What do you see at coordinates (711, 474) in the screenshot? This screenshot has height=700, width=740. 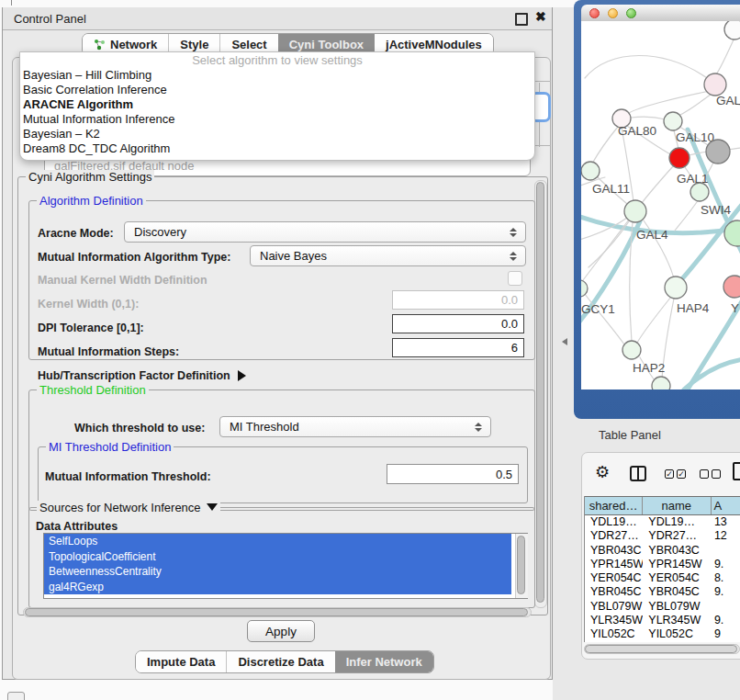 I see `deselect-all-icon` at bounding box center [711, 474].